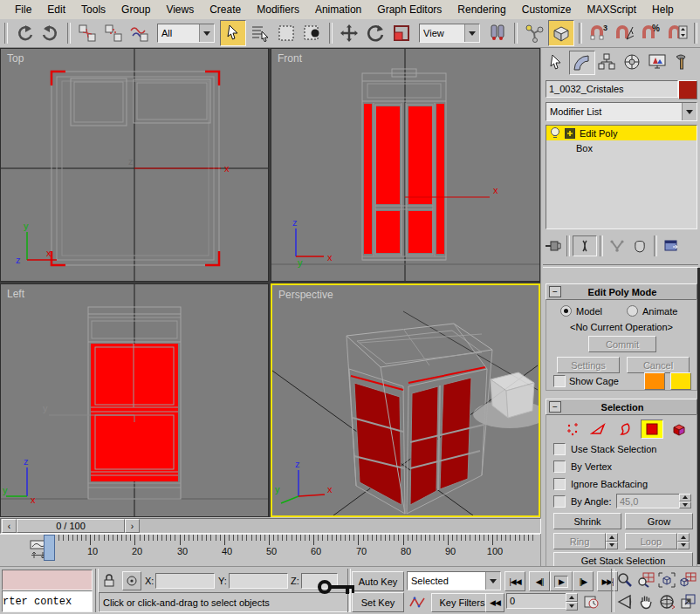 This screenshot has width=700, height=614. Describe the element at coordinates (498, 33) in the screenshot. I see `use-pivot-center-button` at that location.